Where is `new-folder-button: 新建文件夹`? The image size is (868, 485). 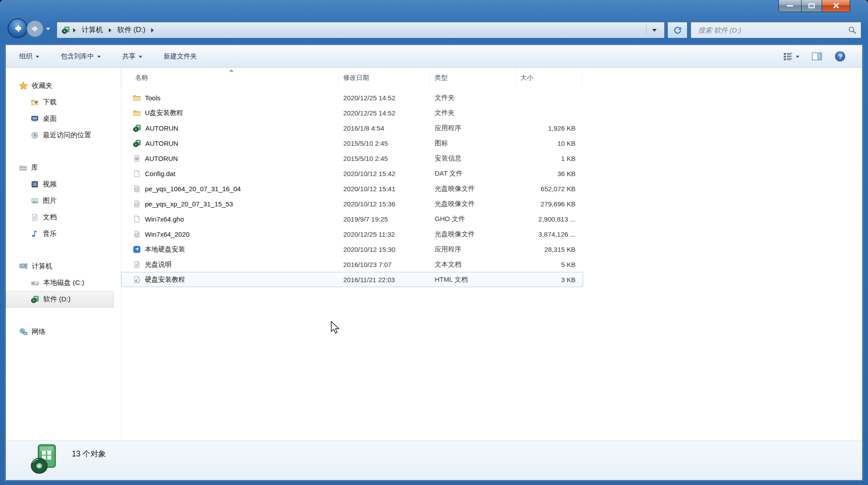 new-folder-button: 新建文件夹 is located at coordinates (180, 56).